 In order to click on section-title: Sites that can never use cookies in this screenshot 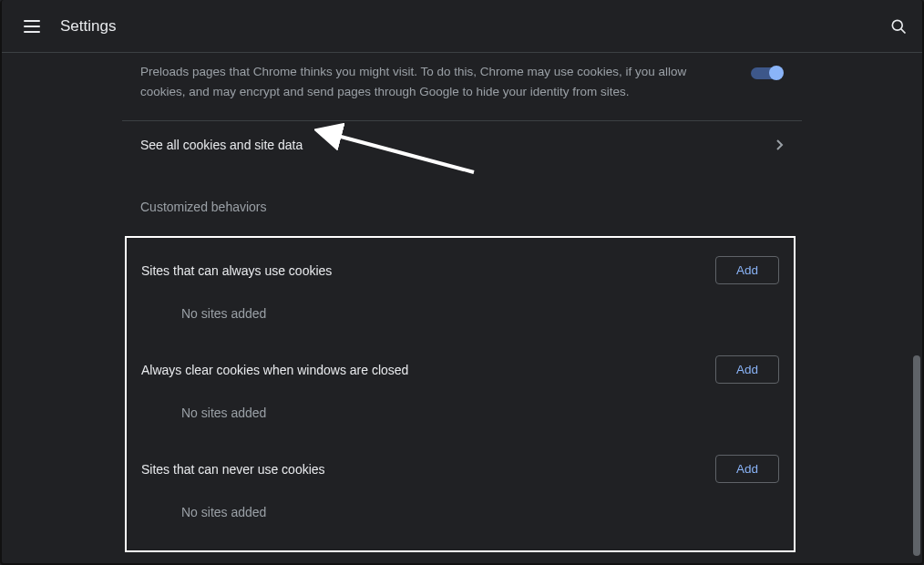, I will do `click(428, 469)`.